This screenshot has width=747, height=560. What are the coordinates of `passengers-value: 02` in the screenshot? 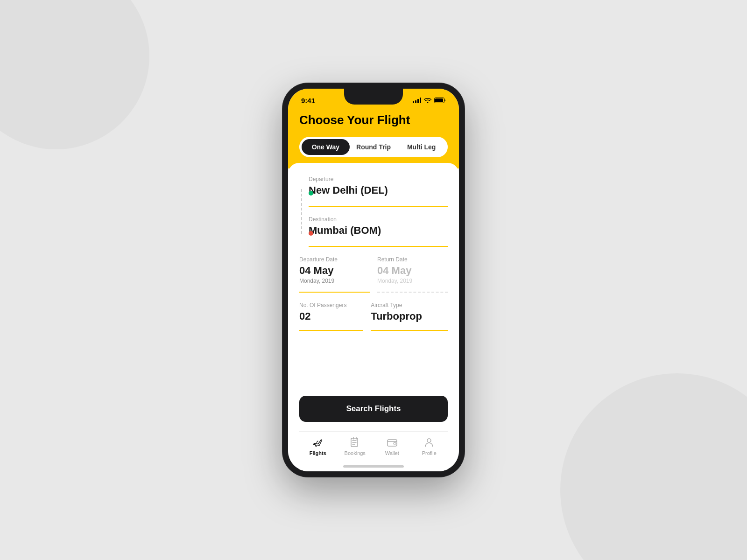 It's located at (331, 316).